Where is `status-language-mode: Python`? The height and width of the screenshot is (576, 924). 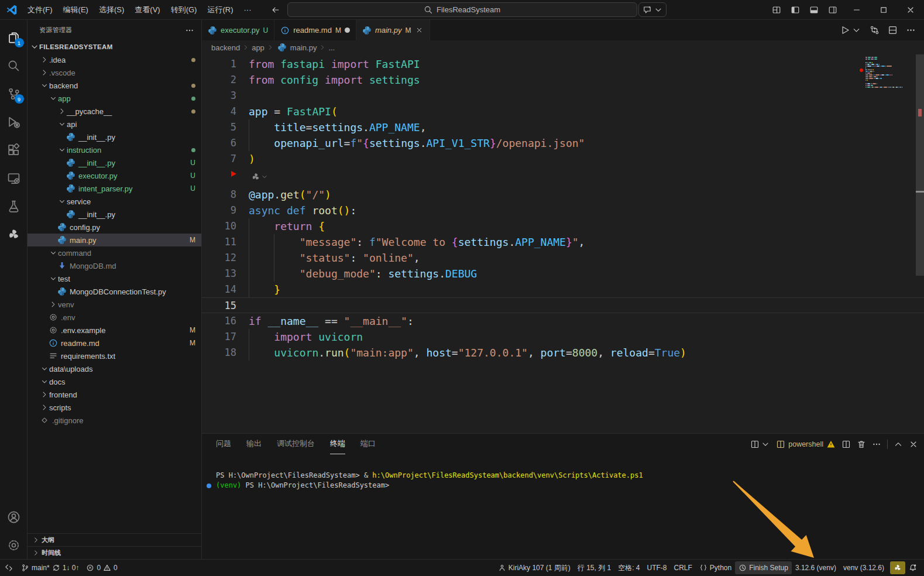 status-language-mode: Python is located at coordinates (715, 568).